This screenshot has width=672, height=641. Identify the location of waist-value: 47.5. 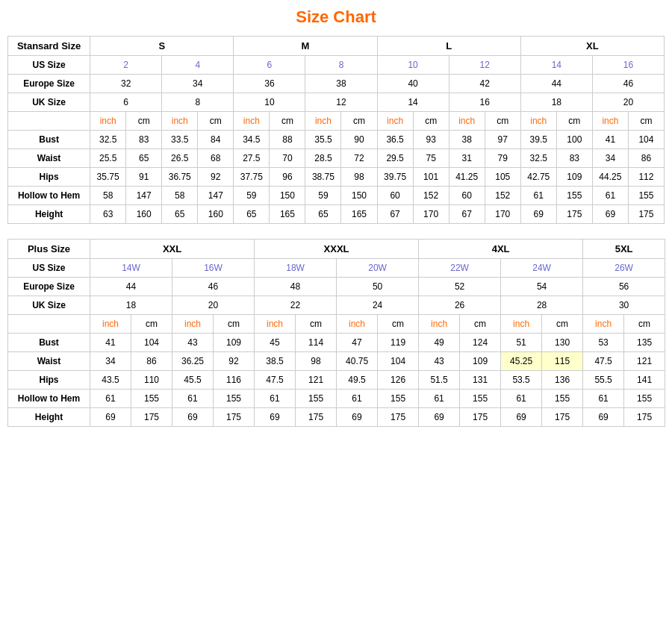
(603, 361).